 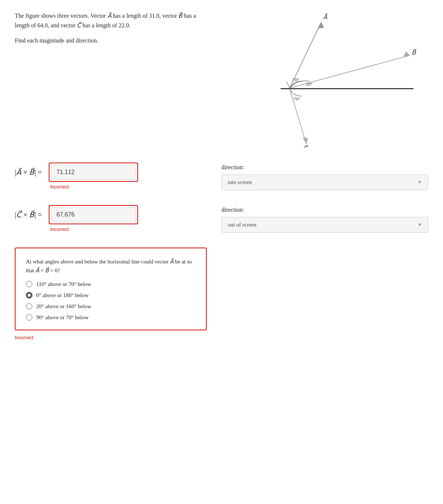 I want to click on cross-left-cb: |C⃗ × B⃗| = Incorrect, so click(x=111, y=219).